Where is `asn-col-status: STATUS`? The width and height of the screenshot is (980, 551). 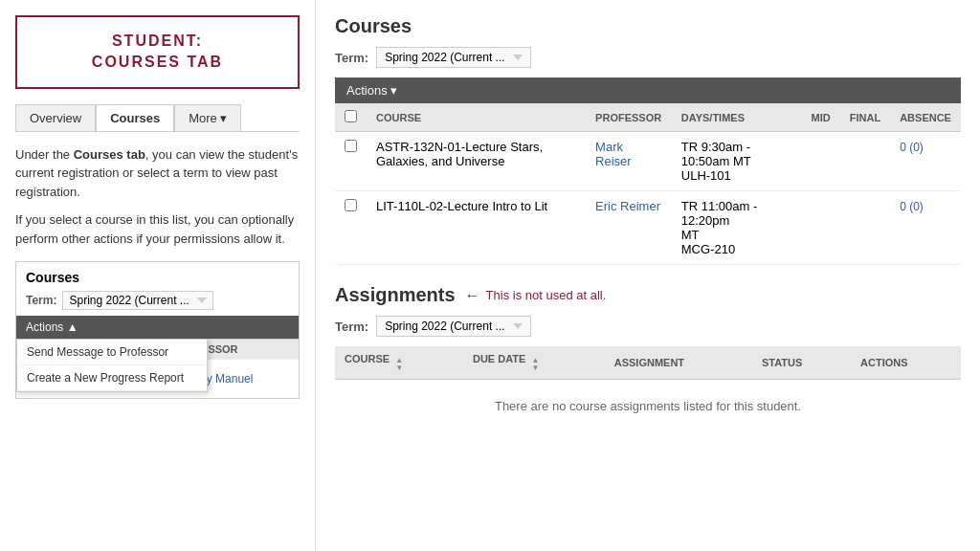 asn-col-status: STATUS is located at coordinates (802, 364).